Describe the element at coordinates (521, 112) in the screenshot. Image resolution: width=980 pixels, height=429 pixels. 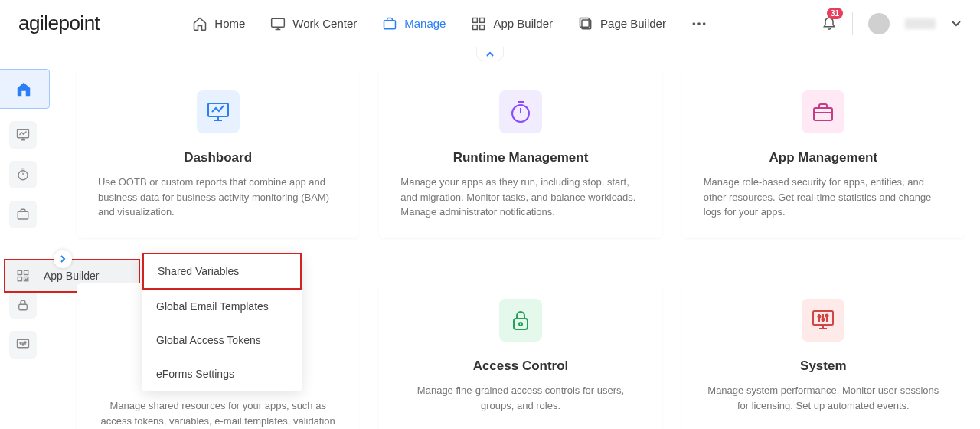
I see `card-runtime-icon` at that location.